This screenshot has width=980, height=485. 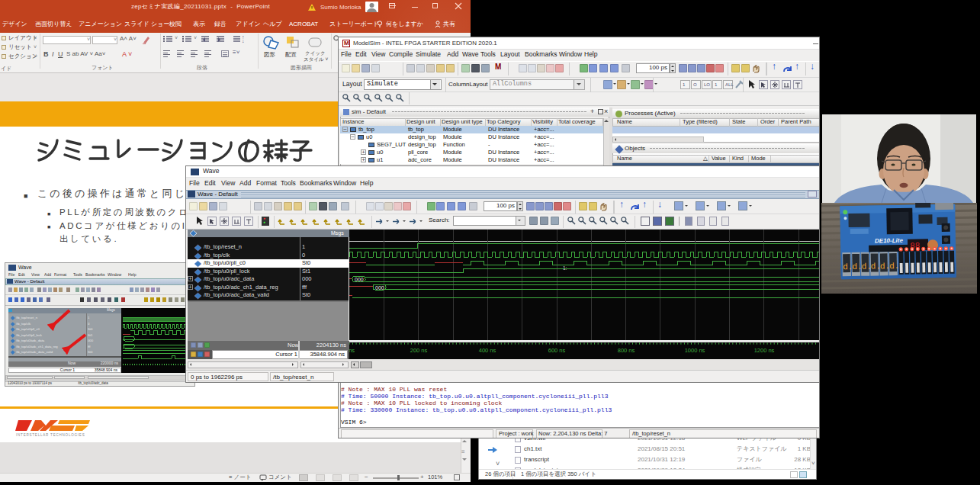 What do you see at coordinates (764, 351) in the screenshot?
I see `svg-text: 1200 ns` at bounding box center [764, 351].